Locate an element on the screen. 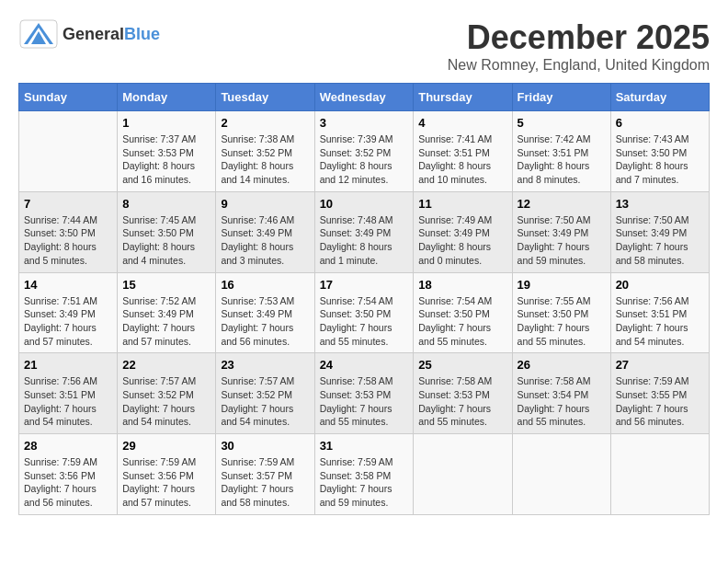 The image size is (728, 563). day-info: Sunrise: 7:58 AM Sunset: 3:54 PM Dayligh… is located at coordinates (562, 401).